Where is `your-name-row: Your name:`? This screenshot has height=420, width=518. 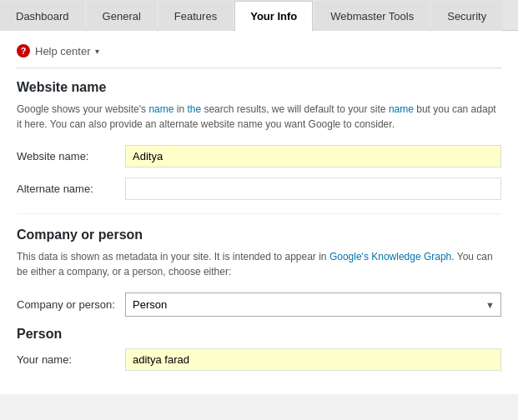 your-name-row: Your name: is located at coordinates (259, 360).